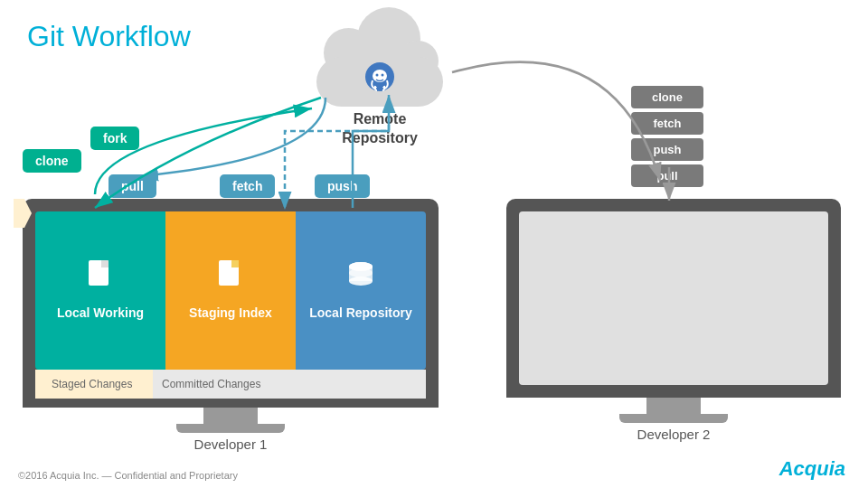  What do you see at coordinates (380, 129) in the screenshot?
I see `remote-repo-label: RemoteRepository` at bounding box center [380, 129].